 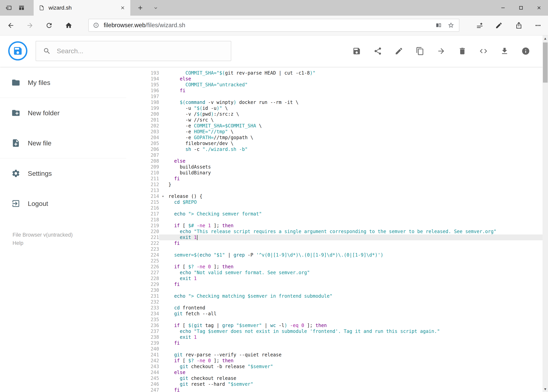 I want to click on save-button, so click(x=357, y=51).